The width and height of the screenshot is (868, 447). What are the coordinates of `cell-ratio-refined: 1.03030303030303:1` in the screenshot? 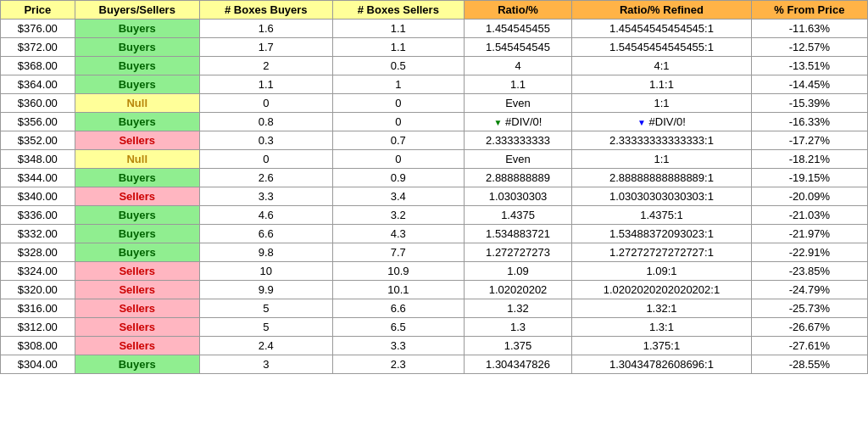 It's located at (662, 197).